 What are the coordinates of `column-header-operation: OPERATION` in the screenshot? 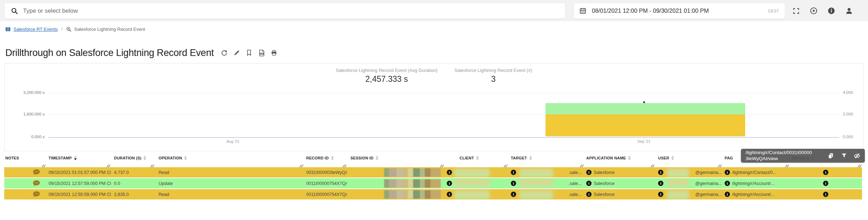 It's located at (229, 158).